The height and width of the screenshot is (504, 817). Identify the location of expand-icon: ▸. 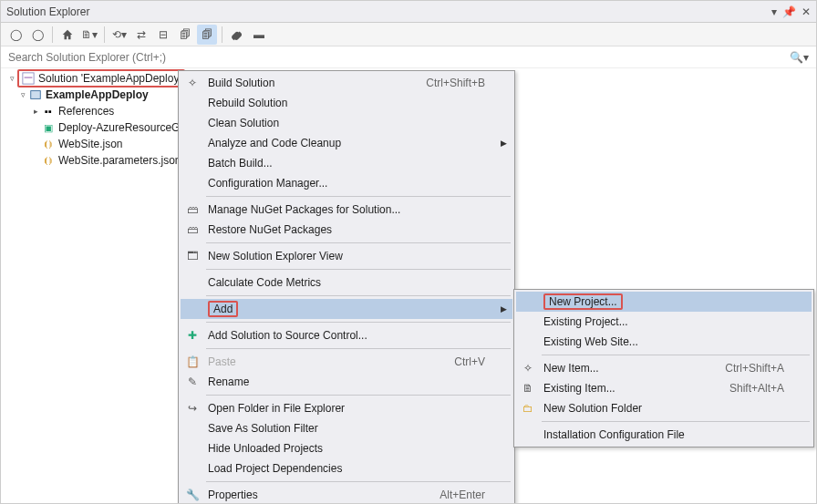
(36, 111).